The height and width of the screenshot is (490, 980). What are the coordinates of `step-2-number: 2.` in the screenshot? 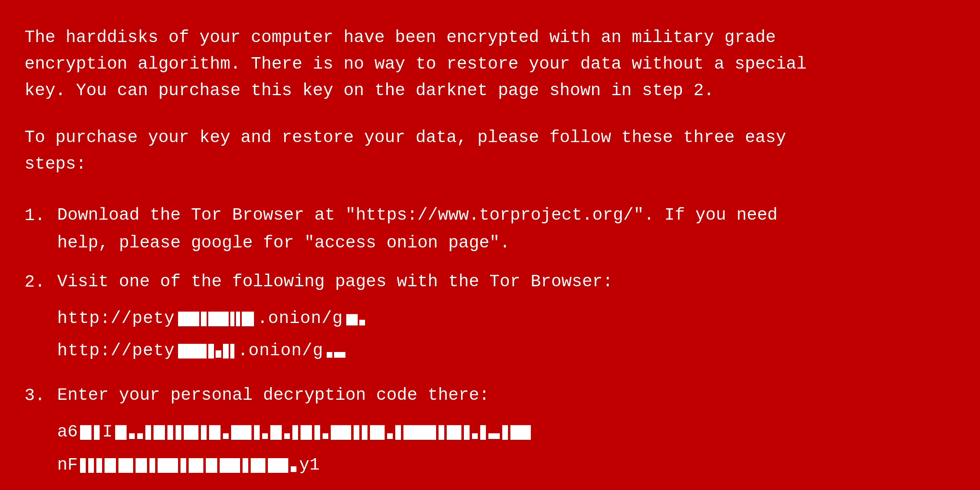 It's located at (41, 283).